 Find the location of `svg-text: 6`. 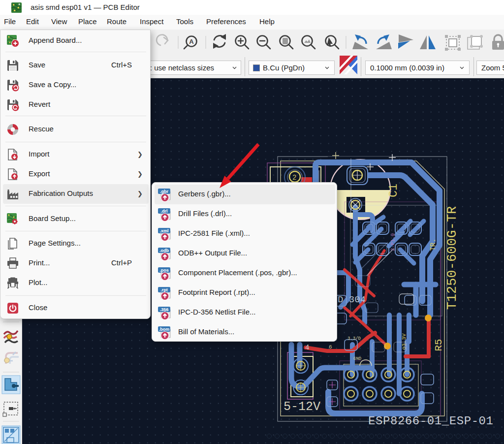

svg-text: 6 is located at coordinates (331, 347).